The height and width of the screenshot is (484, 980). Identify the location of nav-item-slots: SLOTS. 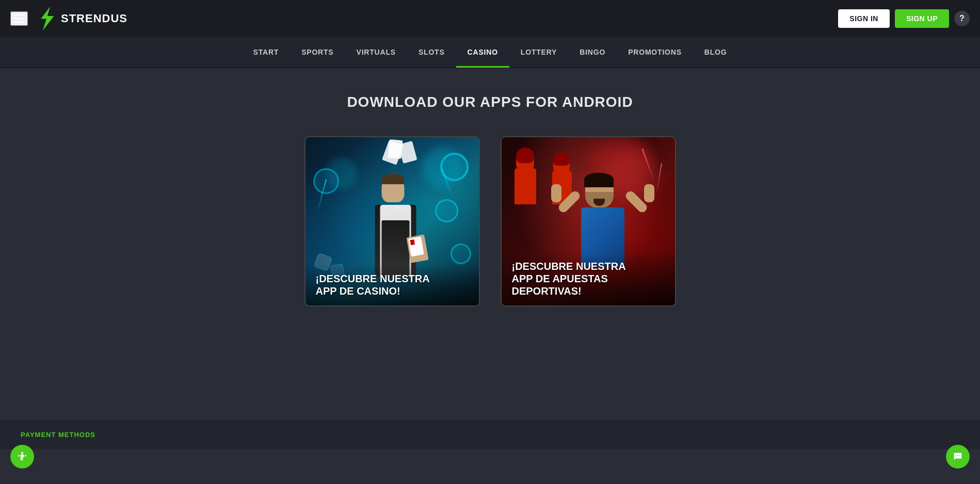
(431, 52).